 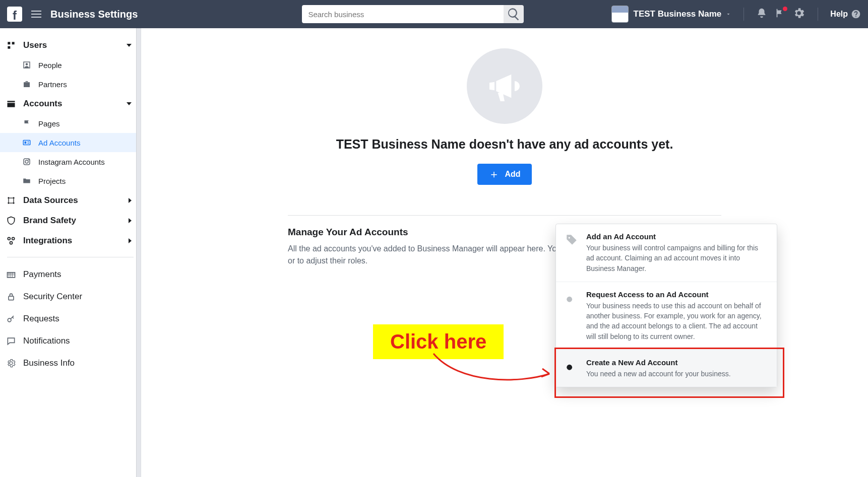 What do you see at coordinates (27, 162) in the screenshot?
I see `instagram-icon` at bounding box center [27, 162].